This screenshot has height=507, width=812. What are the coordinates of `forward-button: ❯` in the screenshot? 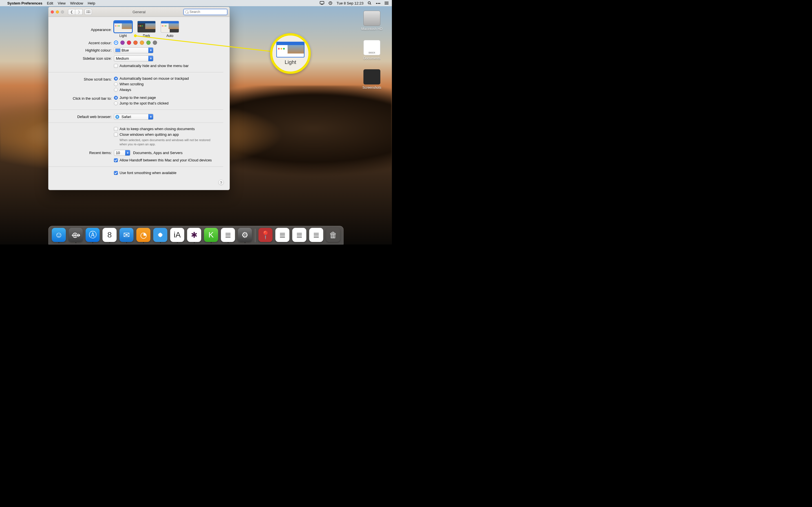 It's located at (79, 12).